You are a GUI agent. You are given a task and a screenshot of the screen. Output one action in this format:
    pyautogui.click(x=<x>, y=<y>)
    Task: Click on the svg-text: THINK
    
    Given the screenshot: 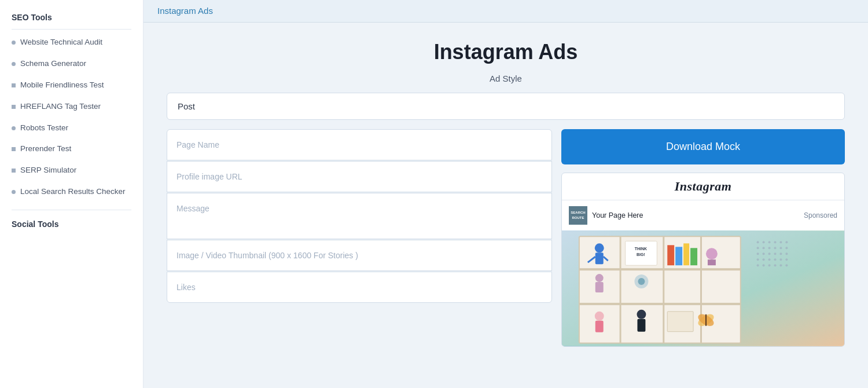 What is the action you would take?
    pyautogui.click(x=641, y=249)
    